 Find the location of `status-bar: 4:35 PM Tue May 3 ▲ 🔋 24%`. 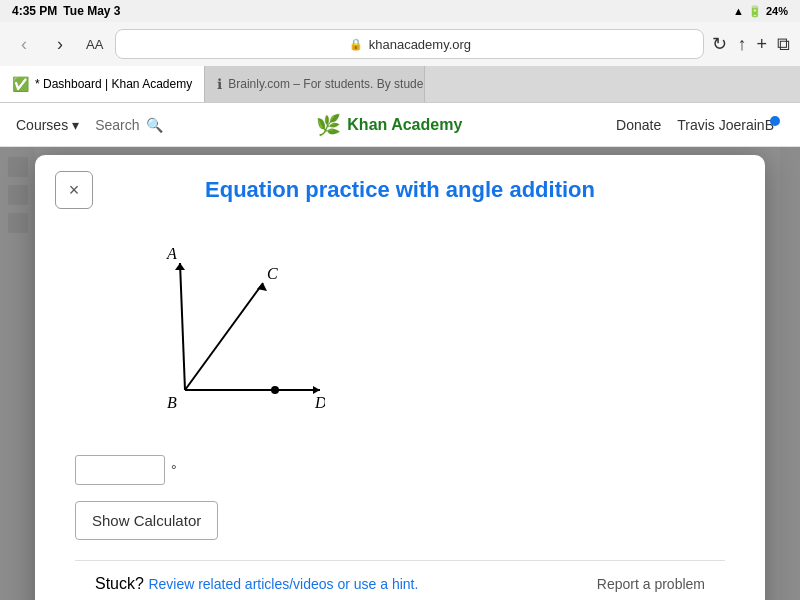

status-bar: 4:35 PM Tue May 3 ▲ 🔋 24% is located at coordinates (400, 11).